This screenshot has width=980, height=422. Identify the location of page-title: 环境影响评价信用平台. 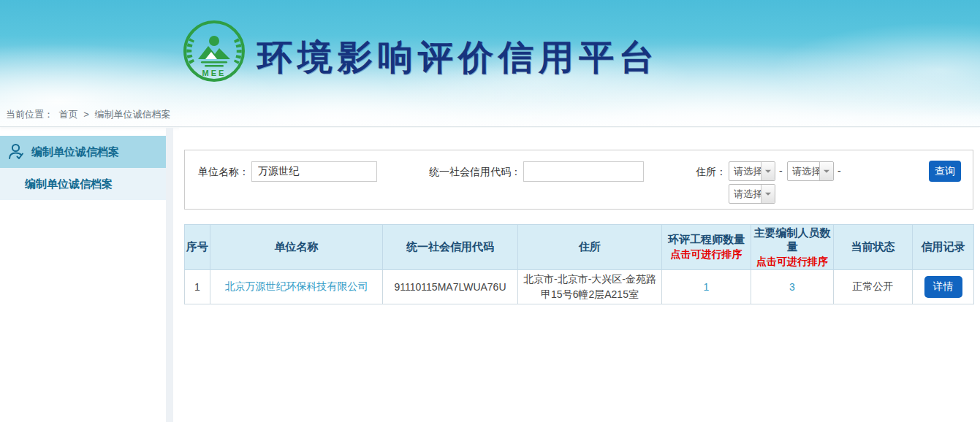
(458, 58).